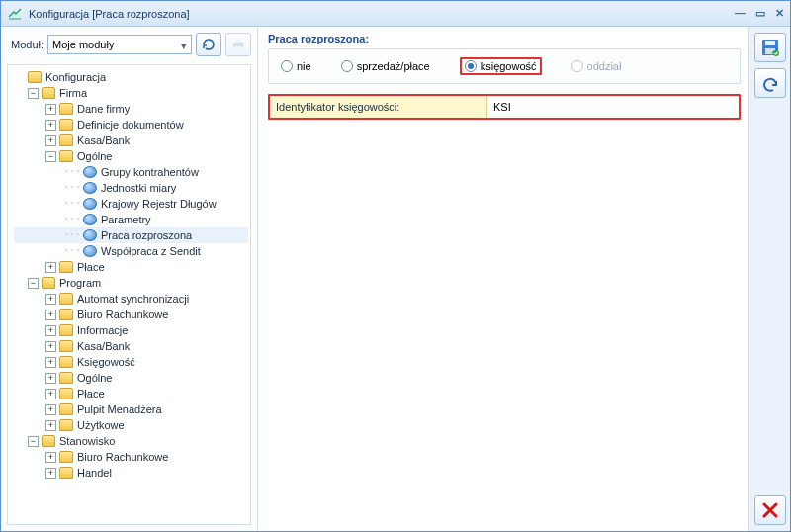  Describe the element at coordinates (120, 44) in the screenshot. I see `module-select: Moje moduły` at that location.